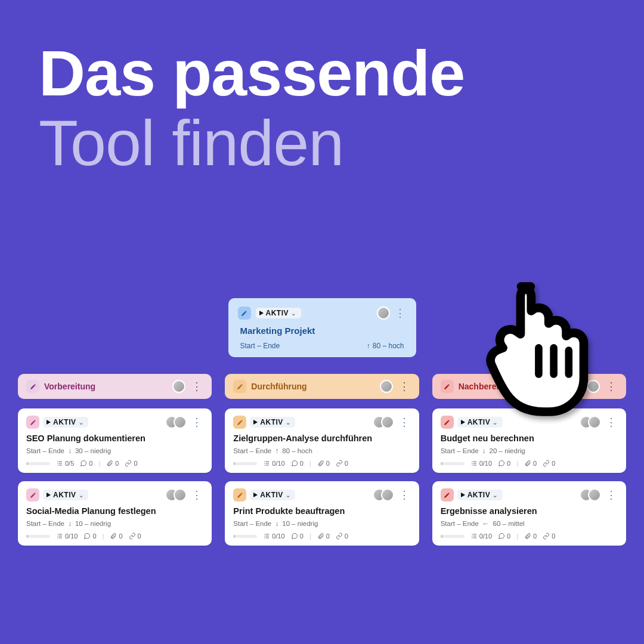 This screenshot has width=644, height=644. Describe the element at coordinates (322, 513) in the screenshot. I see `task-card: AKTIV ⌄ ⋮ Print Produkte beauftragen Sta…` at that location.